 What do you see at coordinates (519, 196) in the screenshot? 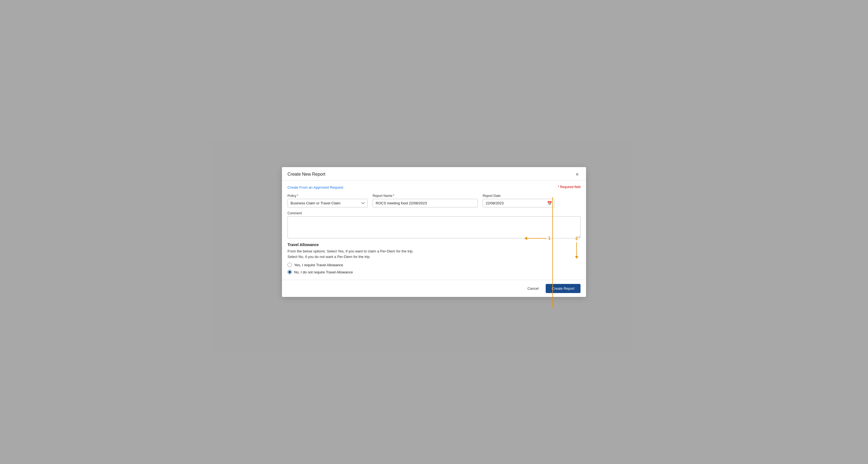
I see `report-date-label: Report Date` at bounding box center [519, 196].